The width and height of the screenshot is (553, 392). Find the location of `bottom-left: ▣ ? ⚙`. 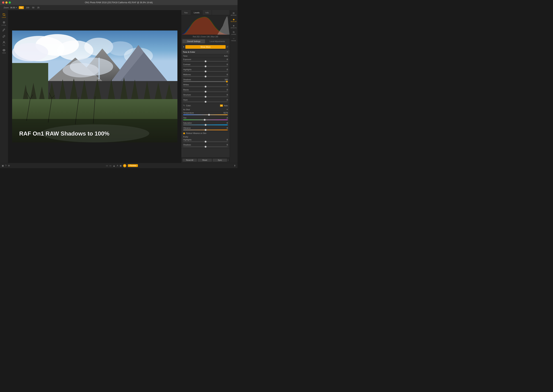

bottom-left: ▣ ? ⚙ is located at coordinates (6, 166).